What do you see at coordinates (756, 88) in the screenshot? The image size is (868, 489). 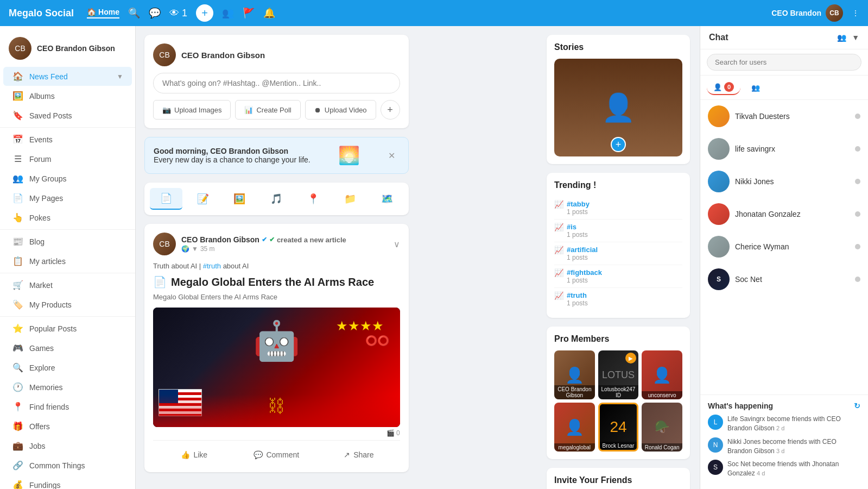 I see `tab-groups: 👥` at bounding box center [756, 88].